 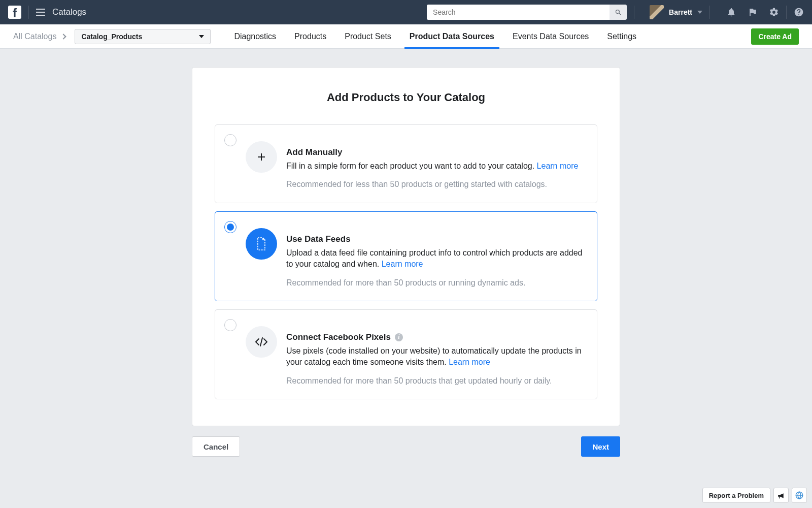 I want to click on global-search, so click(x=527, y=12).